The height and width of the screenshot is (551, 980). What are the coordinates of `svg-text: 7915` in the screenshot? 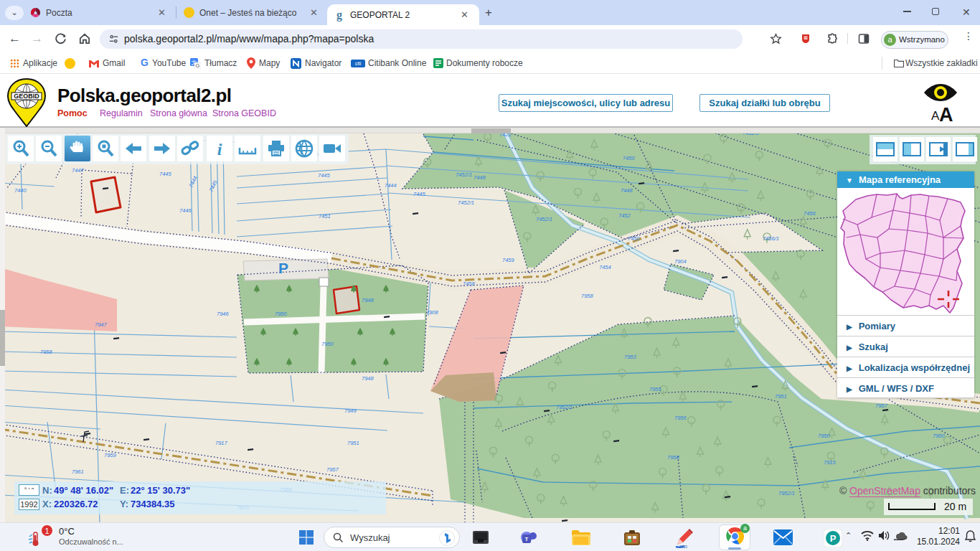 It's located at (830, 462).